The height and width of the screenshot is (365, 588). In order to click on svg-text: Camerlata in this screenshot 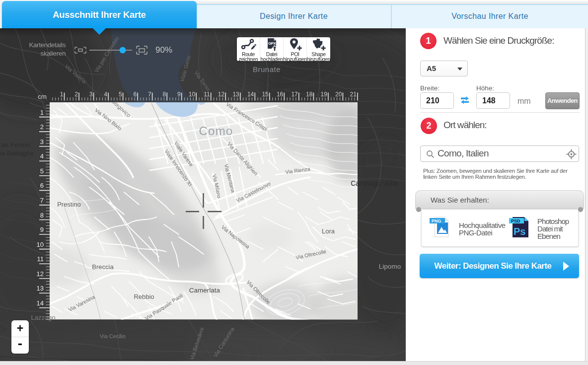, I will do `click(205, 290)`.